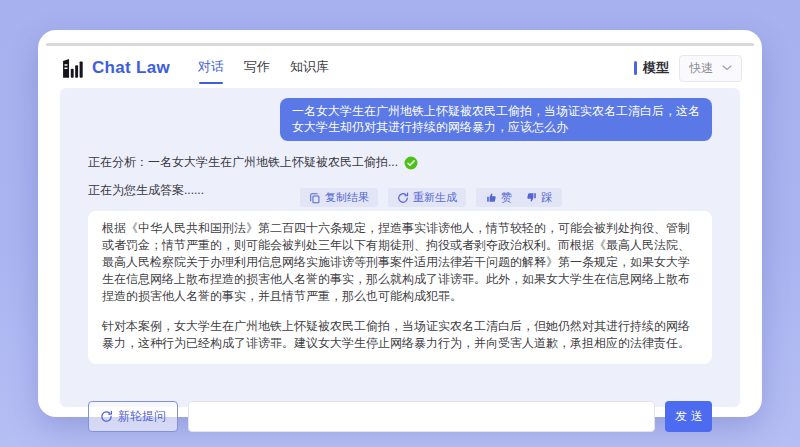 The image size is (800, 447). What do you see at coordinates (688, 68) in the screenshot?
I see `model-group: 模型 快速` at bounding box center [688, 68].